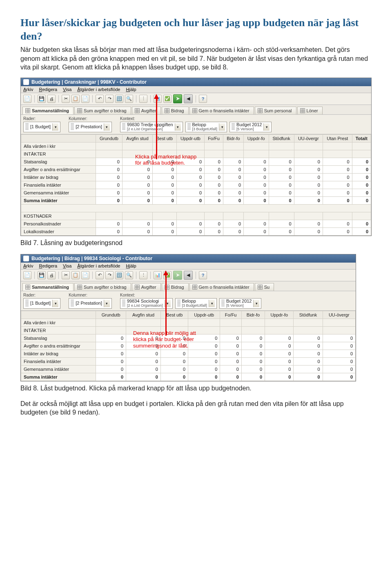 The image size is (392, 584). What do you see at coordinates (59, 323) in the screenshot?
I see `row-header: Alla värden i kkr` at bounding box center [59, 323].